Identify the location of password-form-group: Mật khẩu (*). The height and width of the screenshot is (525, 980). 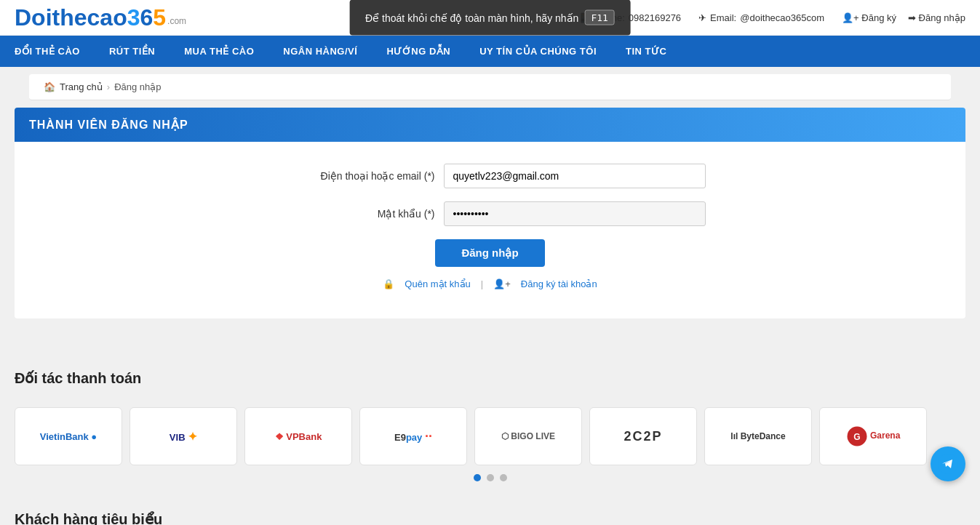
(490, 214).